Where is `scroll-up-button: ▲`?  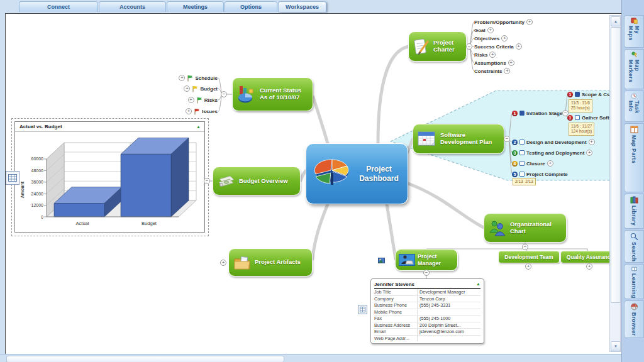
scroll-up-button: ▲ is located at coordinates (616, 21).